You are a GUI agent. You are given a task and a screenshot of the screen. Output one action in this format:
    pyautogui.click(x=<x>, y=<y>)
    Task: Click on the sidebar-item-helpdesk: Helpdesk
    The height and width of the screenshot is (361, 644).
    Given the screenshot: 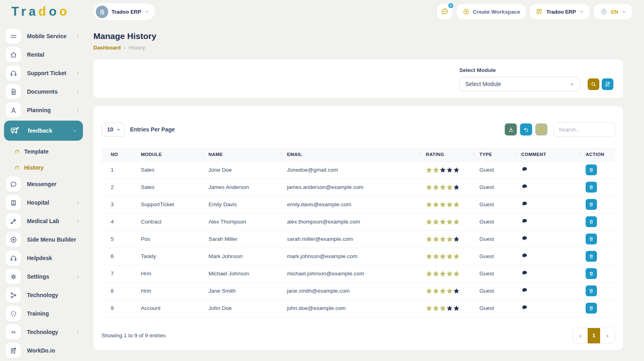 What is the action you would take?
    pyautogui.click(x=43, y=258)
    